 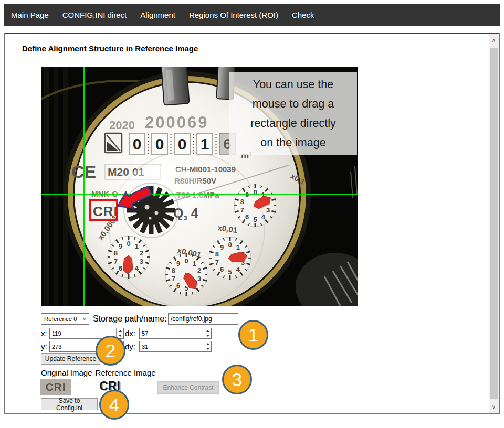 What do you see at coordinates (151, 210) in the screenshot?
I see `gear-icon` at bounding box center [151, 210].